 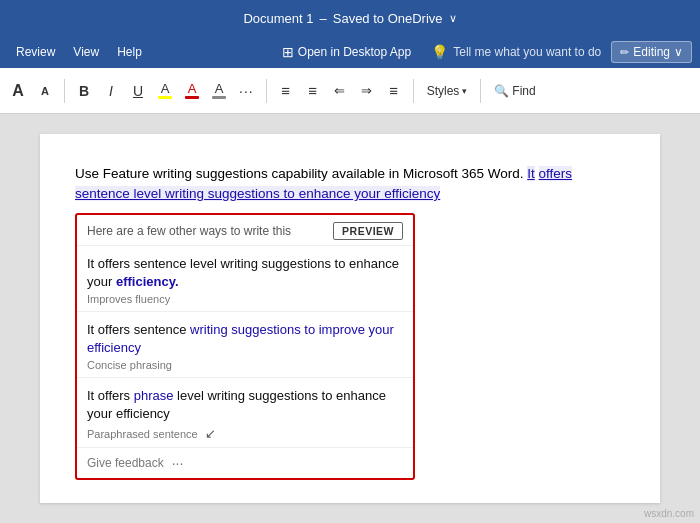 What do you see at coordinates (340, 91) in the screenshot?
I see `indent-decrease-button: ⇐` at bounding box center [340, 91].